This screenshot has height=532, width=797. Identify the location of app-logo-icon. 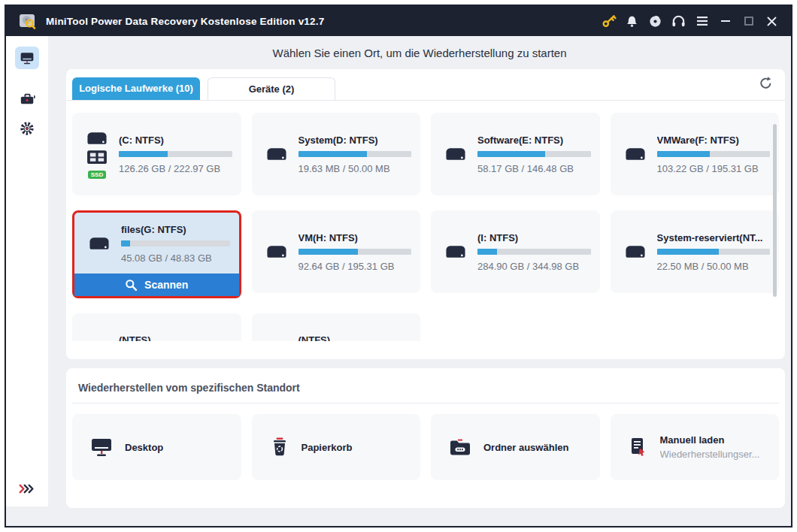
(27, 21).